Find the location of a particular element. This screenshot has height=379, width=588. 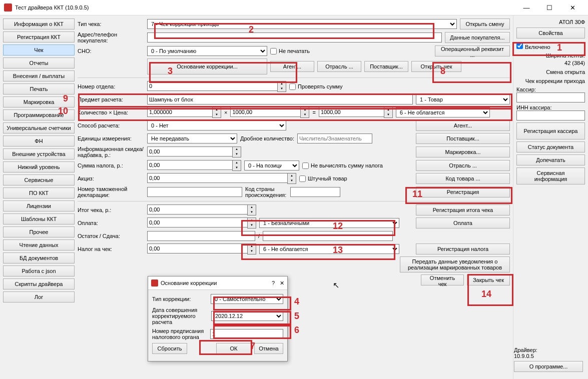

reprint-button: Допечатать is located at coordinates (550, 160).